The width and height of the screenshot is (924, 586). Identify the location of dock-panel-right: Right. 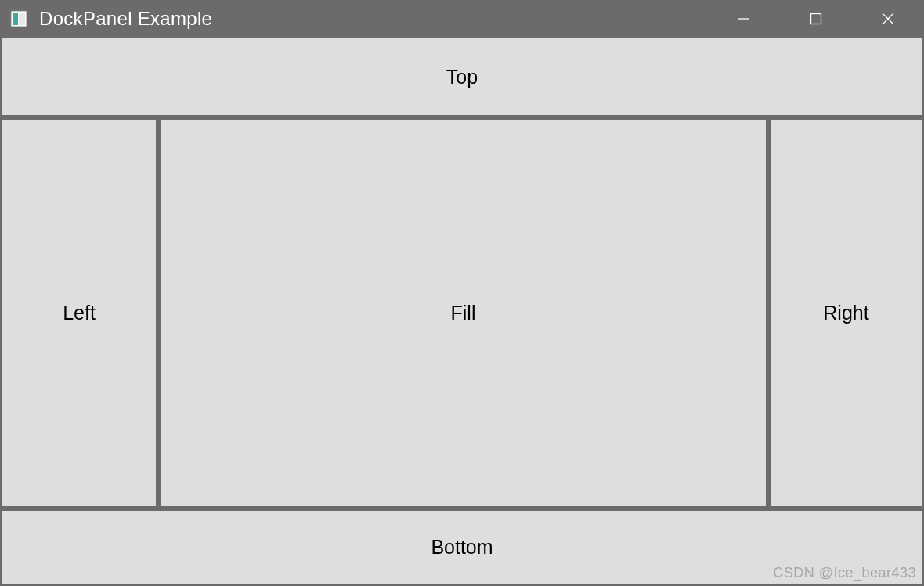
(846, 313).